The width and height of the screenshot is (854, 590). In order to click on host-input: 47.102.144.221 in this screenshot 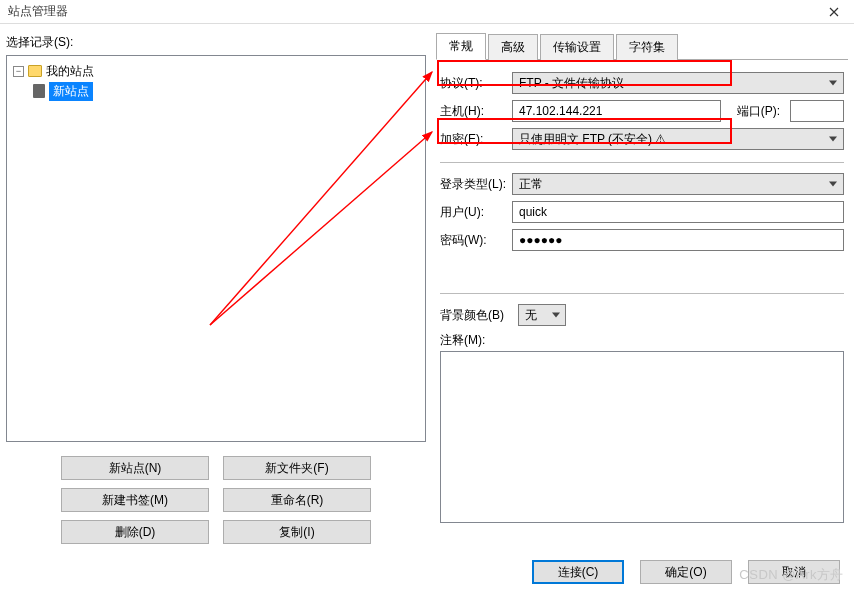, I will do `click(616, 111)`.